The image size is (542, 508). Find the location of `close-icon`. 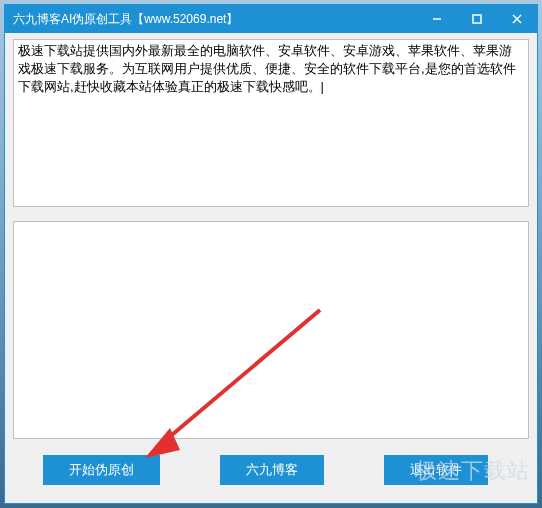

close-icon is located at coordinates (517, 19).